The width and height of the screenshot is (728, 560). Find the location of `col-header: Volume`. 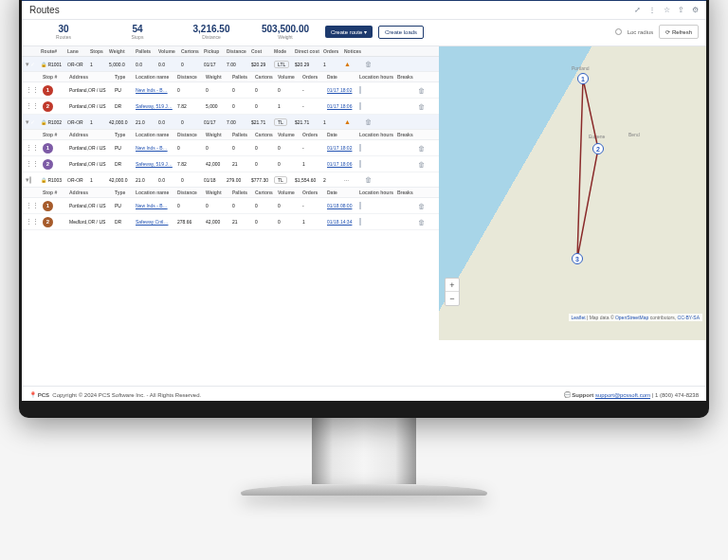

col-header: Volume is located at coordinates (170, 51).